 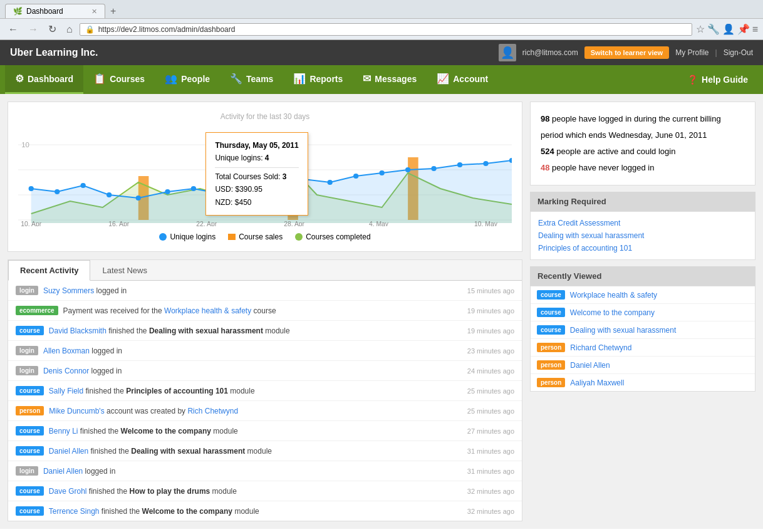 What do you see at coordinates (33, 29) in the screenshot?
I see `forward-button: →` at bounding box center [33, 29].